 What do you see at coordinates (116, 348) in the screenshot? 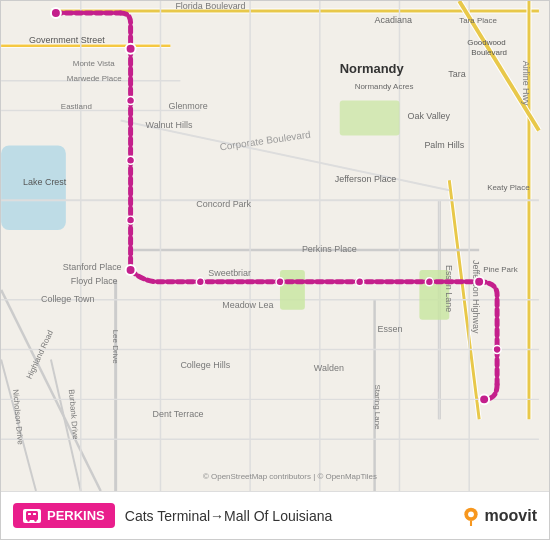
I see `svg-text: Lee Drive` at bounding box center [116, 348].